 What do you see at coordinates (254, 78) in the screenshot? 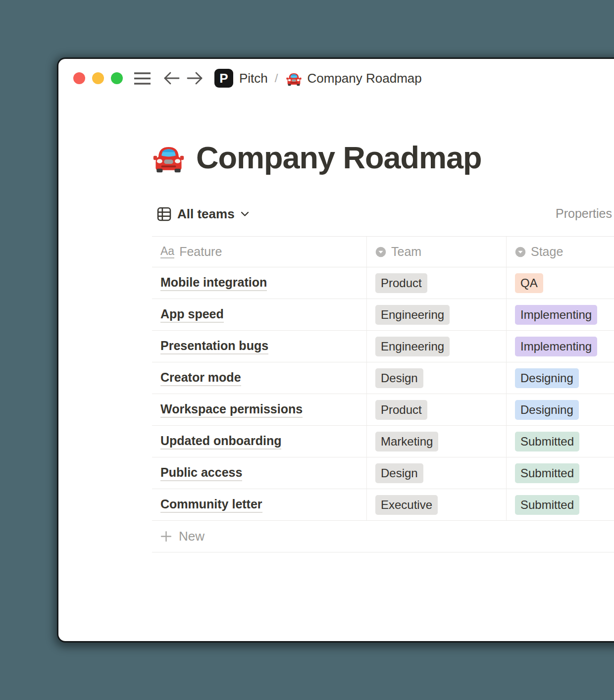
I see `breadcrumb-workspace: Pitch` at bounding box center [254, 78].